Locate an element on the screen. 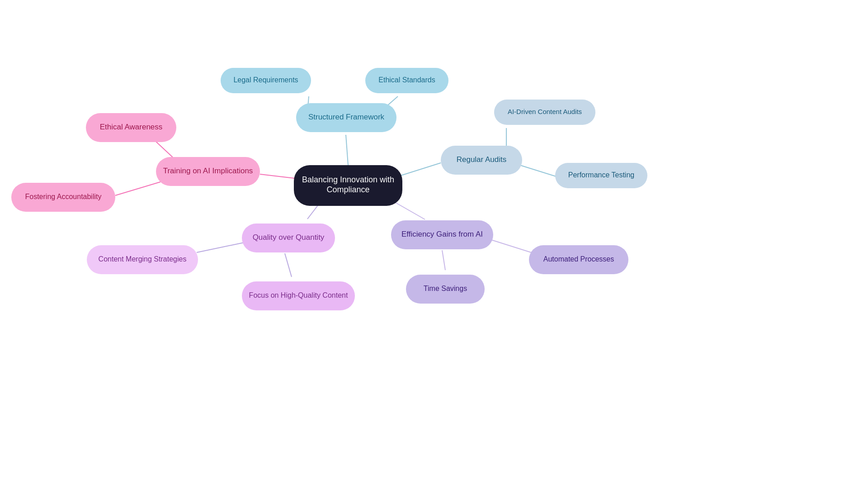 The width and height of the screenshot is (868, 490). legal-requirements-label: Legal Requirements is located at coordinates (266, 80).